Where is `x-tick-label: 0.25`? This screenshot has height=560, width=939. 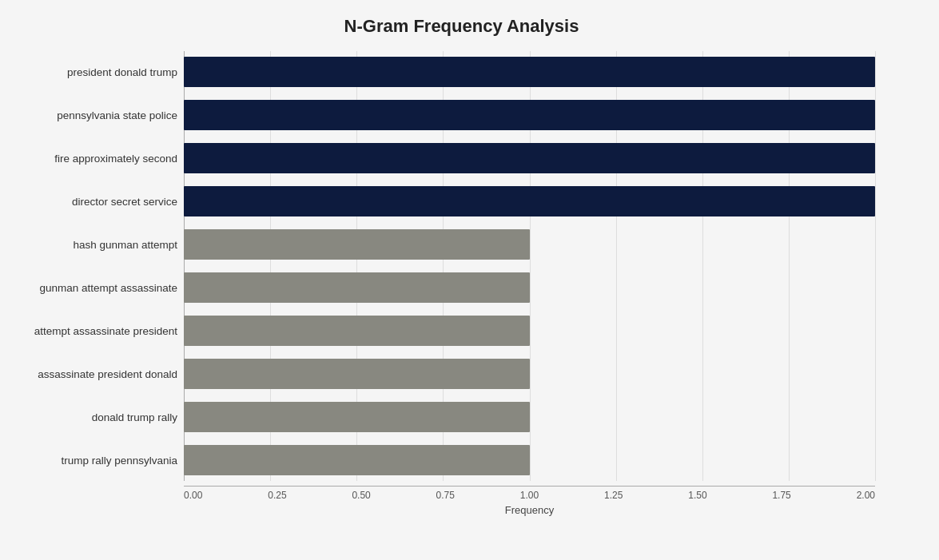 x-tick-label: 0.25 is located at coordinates (277, 495).